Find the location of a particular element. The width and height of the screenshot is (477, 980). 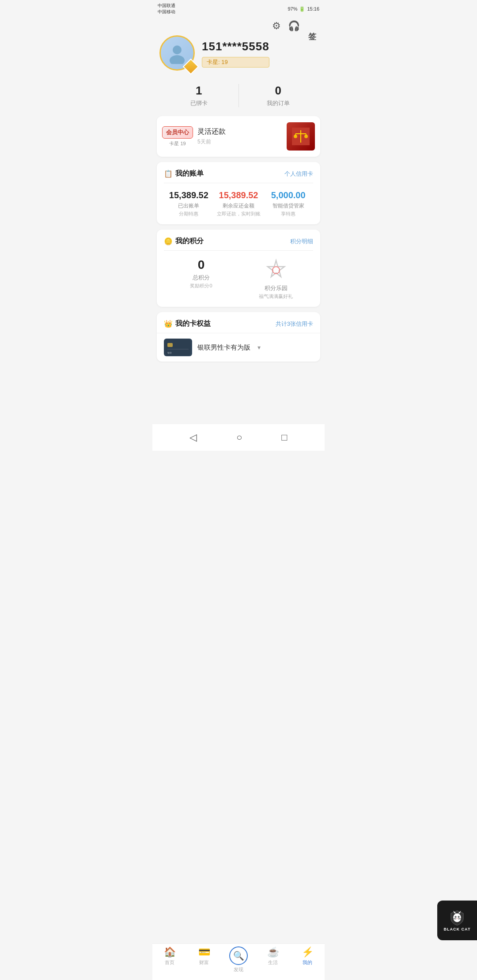

service-icon: 🎧 is located at coordinates (294, 26).